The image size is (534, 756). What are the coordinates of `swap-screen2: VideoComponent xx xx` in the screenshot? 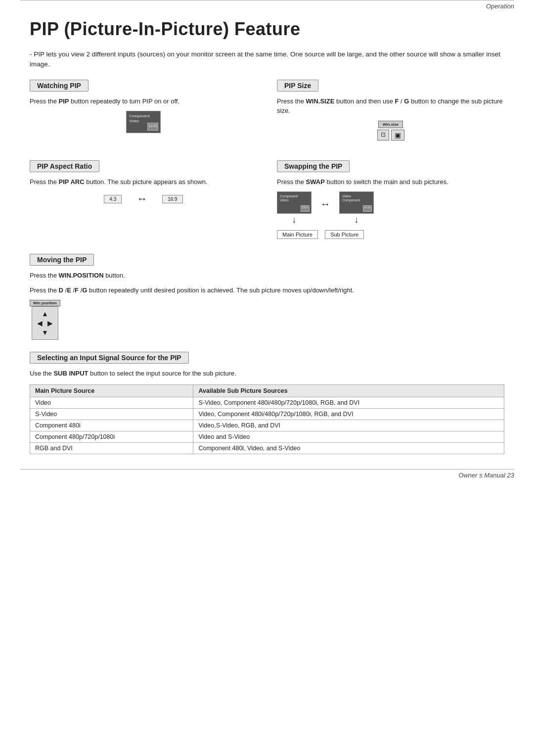 It's located at (356, 203).